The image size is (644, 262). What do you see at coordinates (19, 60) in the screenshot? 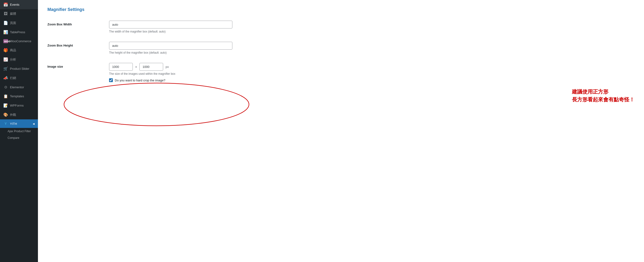
I see `sidebar-item-analytics: 📈 分析` at bounding box center [19, 60].